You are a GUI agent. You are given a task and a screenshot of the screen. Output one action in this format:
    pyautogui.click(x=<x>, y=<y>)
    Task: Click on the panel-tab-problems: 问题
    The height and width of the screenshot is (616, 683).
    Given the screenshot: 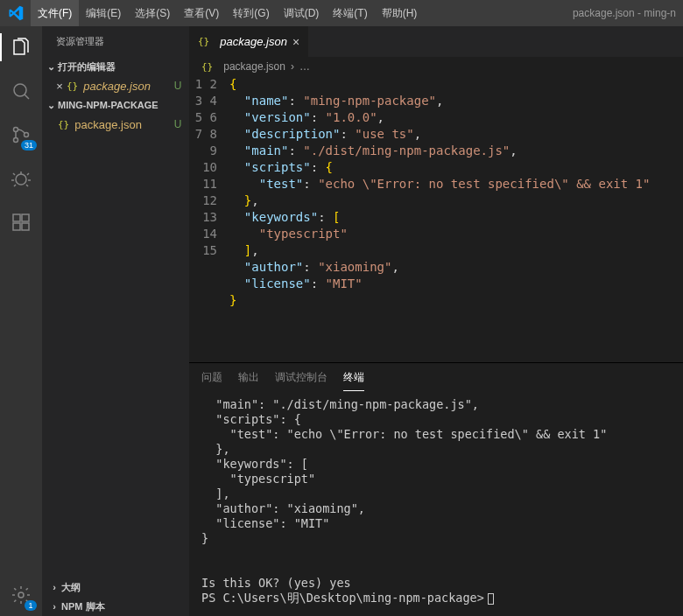 What is the action you would take?
    pyautogui.click(x=212, y=378)
    